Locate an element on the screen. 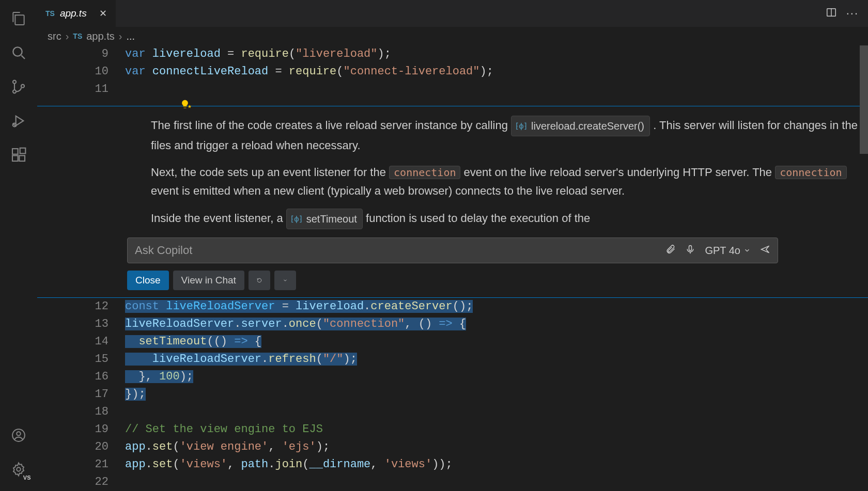  code-line: liveReloadServer.refresh("/"); is located at coordinates (497, 359).